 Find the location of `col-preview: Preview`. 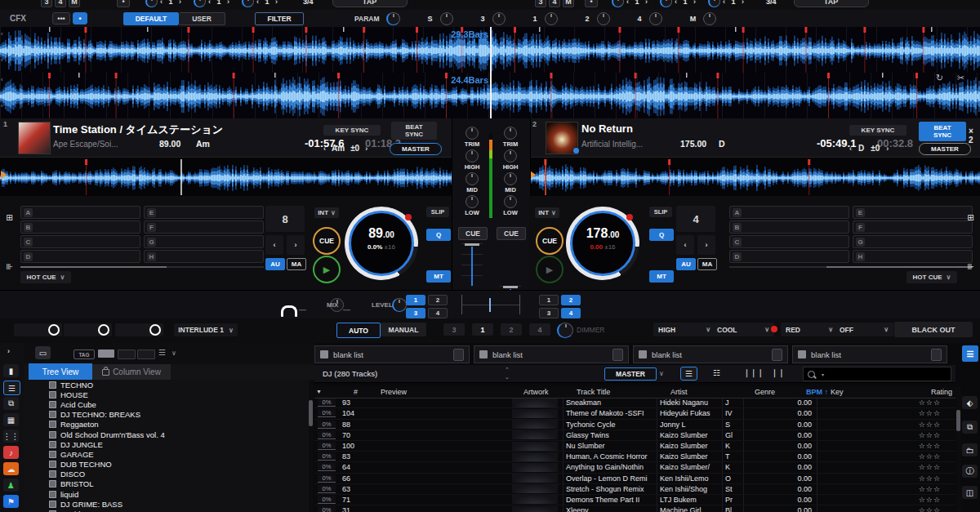

col-preview: Preview is located at coordinates (451, 392).